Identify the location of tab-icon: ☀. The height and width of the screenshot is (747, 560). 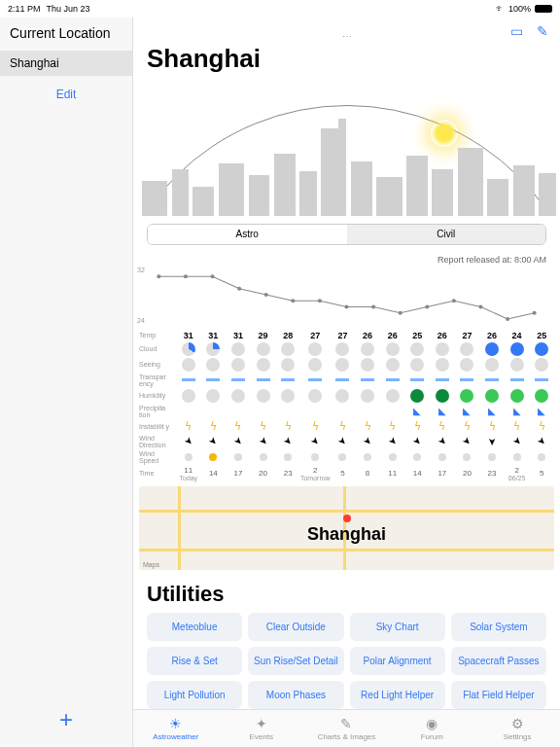
(175, 724).